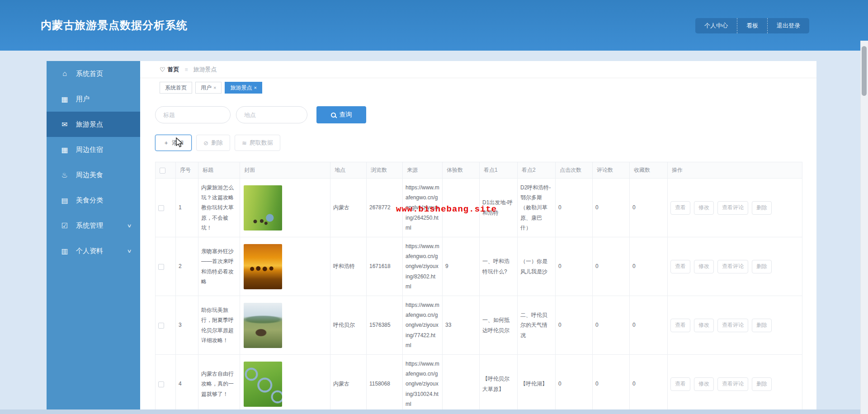  What do you see at coordinates (65, 74) in the screenshot?
I see `home-icon: ⌂` at bounding box center [65, 74].